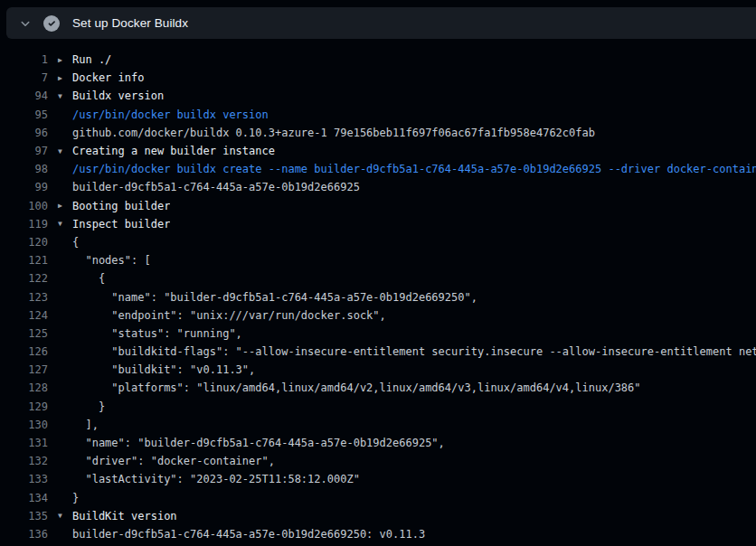 This screenshot has width=756, height=546. I want to click on log-text: "driver": "docker-container",, so click(174, 461).